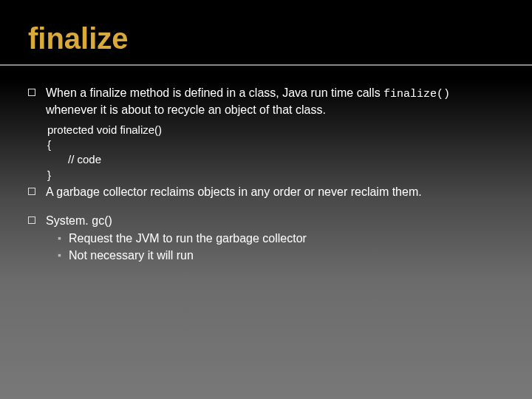 The height and width of the screenshot is (399, 532). What do you see at coordinates (276, 160) in the screenshot?
I see `code-line-3: // code` at bounding box center [276, 160].